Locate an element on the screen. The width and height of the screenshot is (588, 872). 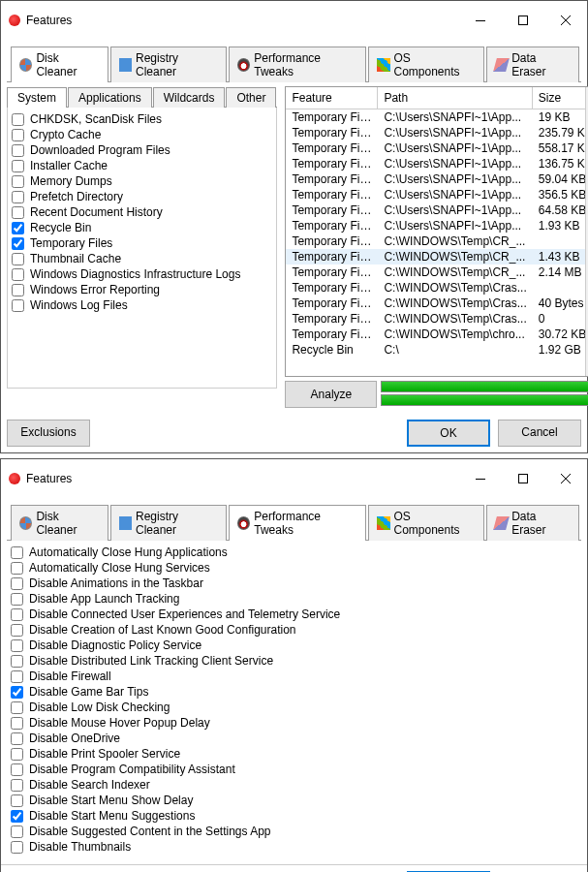
cancel-button: Cancel is located at coordinates (540, 433).